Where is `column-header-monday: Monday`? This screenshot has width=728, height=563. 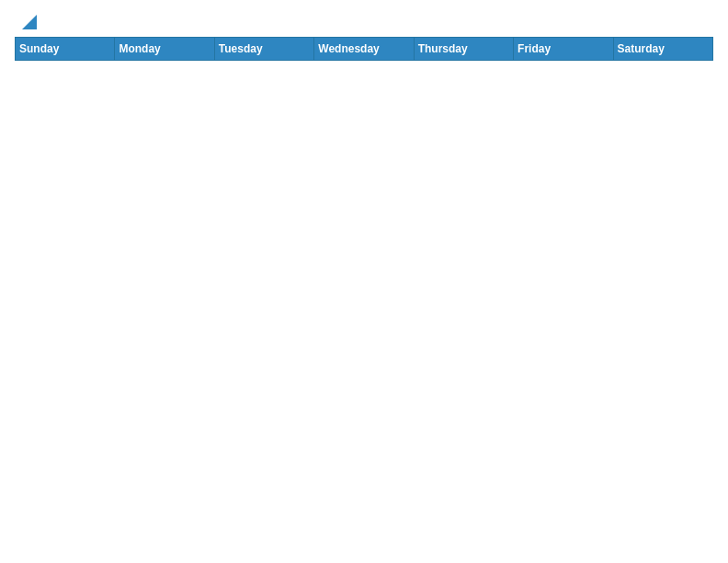 column-header-monday: Monday is located at coordinates (165, 50).